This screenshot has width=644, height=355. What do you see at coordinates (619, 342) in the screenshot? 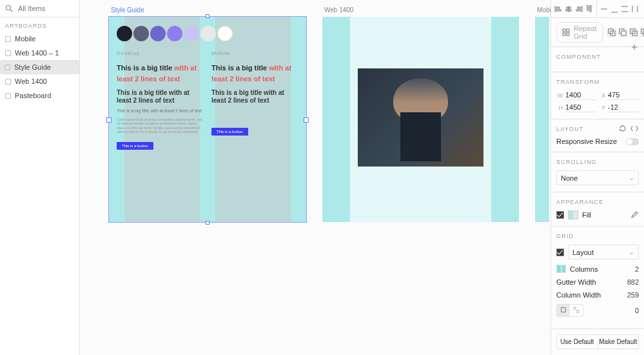
I see `make-default-button: Make Default` at bounding box center [619, 342].